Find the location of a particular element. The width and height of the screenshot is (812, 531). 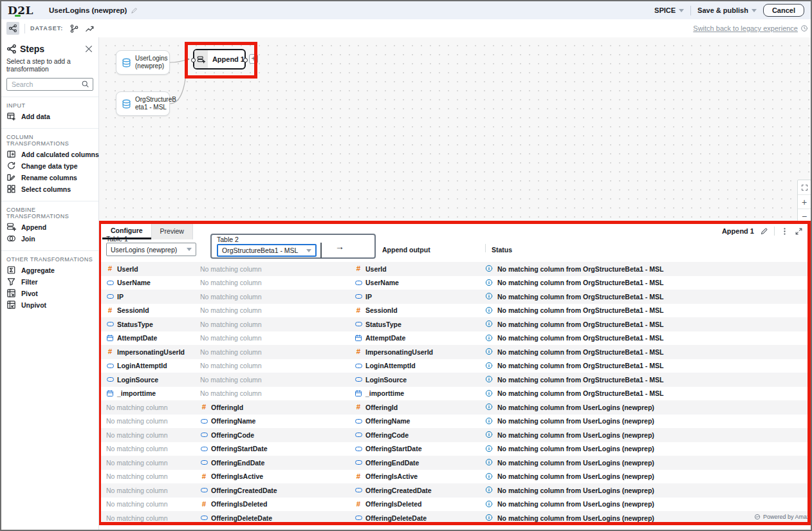

mapping-row-userid: #UserIdNo matching column#UserIdNo match… is located at coordinates (455, 269).